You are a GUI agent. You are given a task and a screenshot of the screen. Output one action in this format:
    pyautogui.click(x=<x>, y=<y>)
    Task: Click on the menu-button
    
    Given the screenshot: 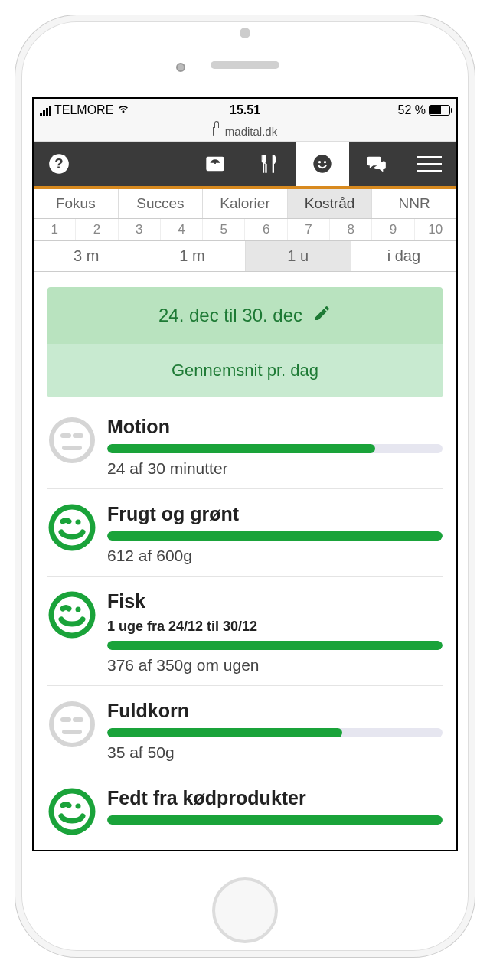 What is the action you would take?
    pyautogui.click(x=430, y=164)
    